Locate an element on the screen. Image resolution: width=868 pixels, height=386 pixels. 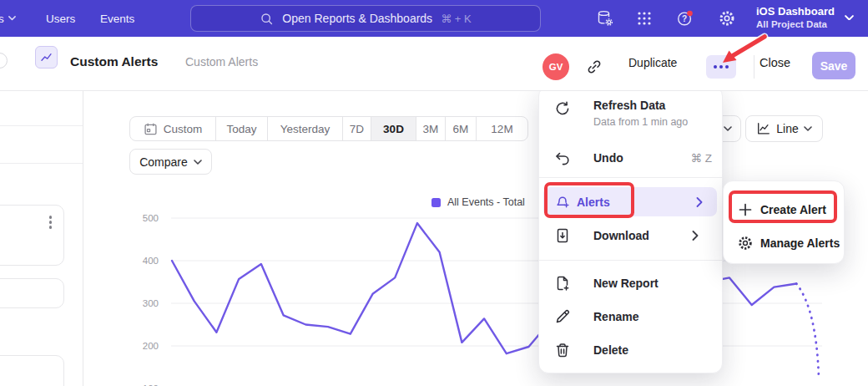
date-range-yesterday: Yesterday is located at coordinates (305, 129).